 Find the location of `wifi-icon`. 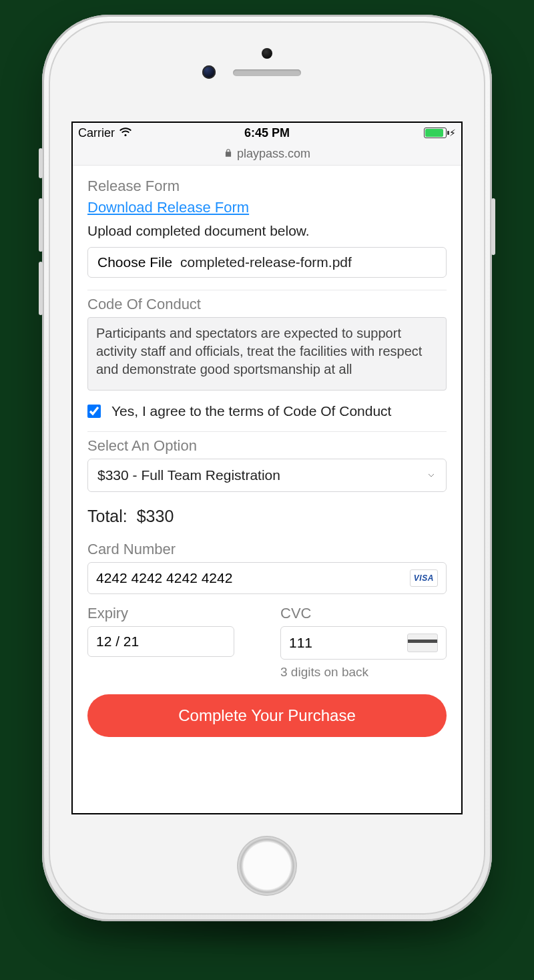

wifi-icon is located at coordinates (125, 134).